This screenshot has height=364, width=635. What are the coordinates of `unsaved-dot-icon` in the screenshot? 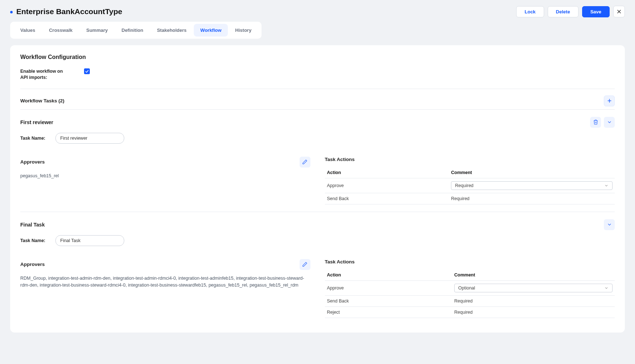 It's located at (12, 12).